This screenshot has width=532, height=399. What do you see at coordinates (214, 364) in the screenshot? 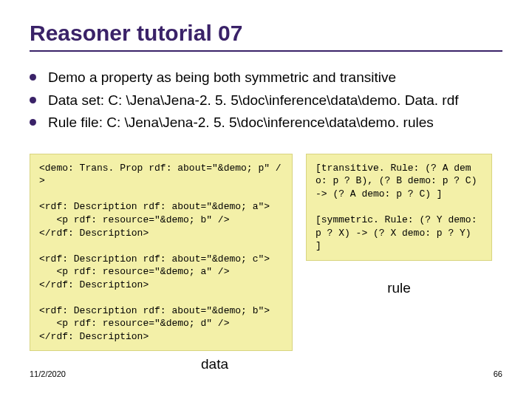
I see `data-label: data` at bounding box center [214, 364].